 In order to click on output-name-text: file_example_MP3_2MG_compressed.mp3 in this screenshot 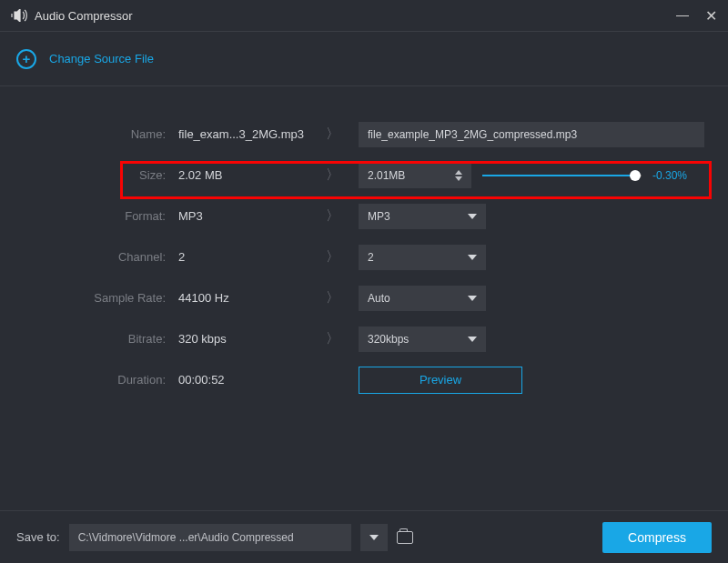, I will do `click(472, 135)`.